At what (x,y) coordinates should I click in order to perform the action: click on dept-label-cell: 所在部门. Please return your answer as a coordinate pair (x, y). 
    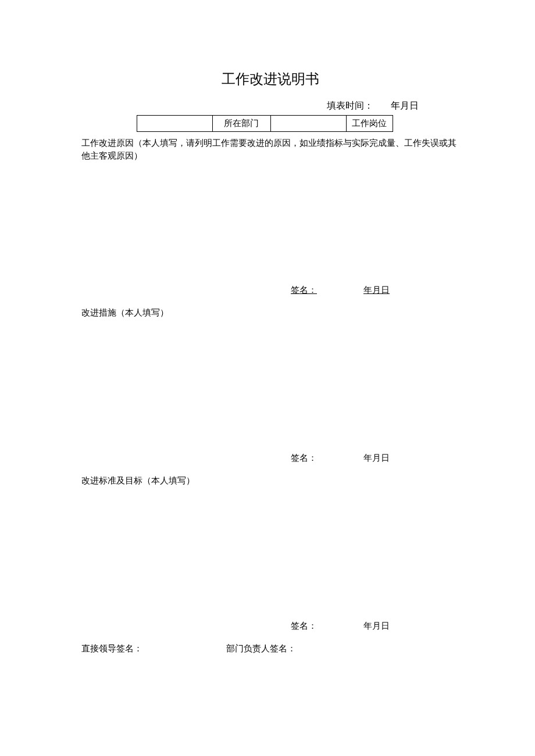
    Looking at the image, I should click on (241, 124).